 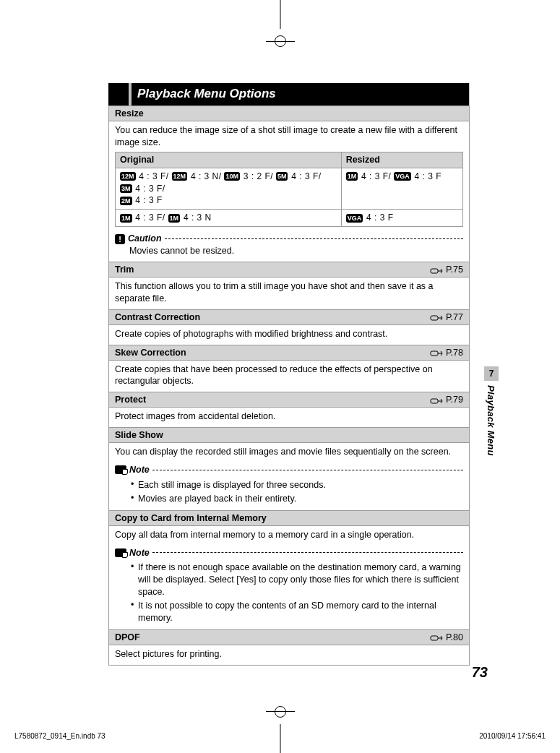 I want to click on caution-text: Movies cannot be resized., so click(x=289, y=251).